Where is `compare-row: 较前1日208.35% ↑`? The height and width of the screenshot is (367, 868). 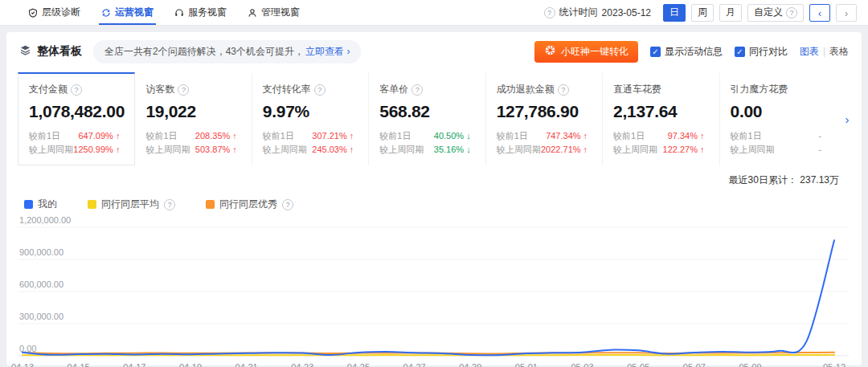
compare-row: 较前1日208.35% ↑ is located at coordinates (196, 137).